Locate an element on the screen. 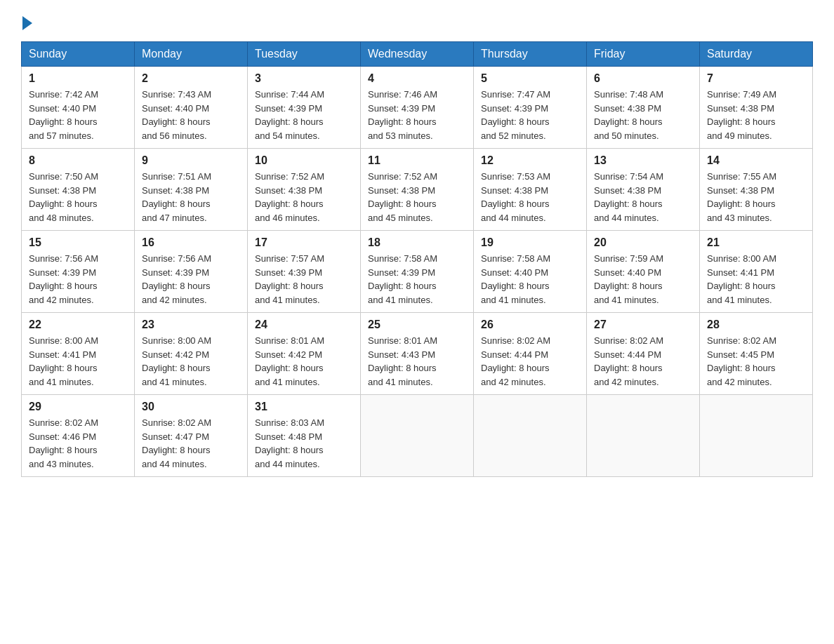  calendar-day-cell: 11 Sunrise: 7:52 AMSunset: 4:38 PMDaylig… is located at coordinates (417, 189).